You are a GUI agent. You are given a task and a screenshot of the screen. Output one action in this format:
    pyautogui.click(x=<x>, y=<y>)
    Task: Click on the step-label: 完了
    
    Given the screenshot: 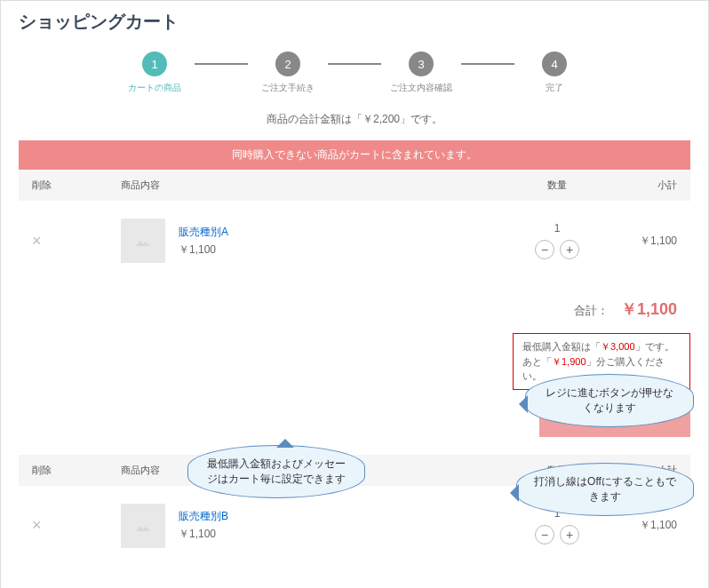 What is the action you would take?
    pyautogui.click(x=554, y=88)
    